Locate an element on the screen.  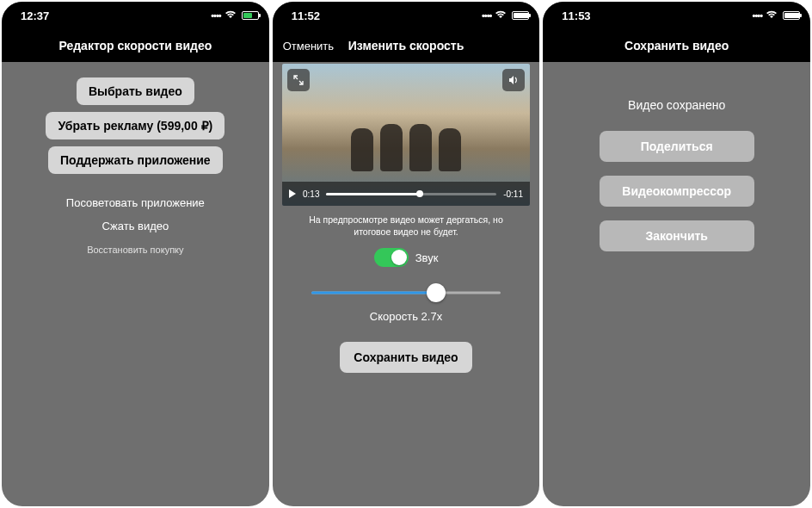
page-title: Изменить скорость is located at coordinates (406, 46).